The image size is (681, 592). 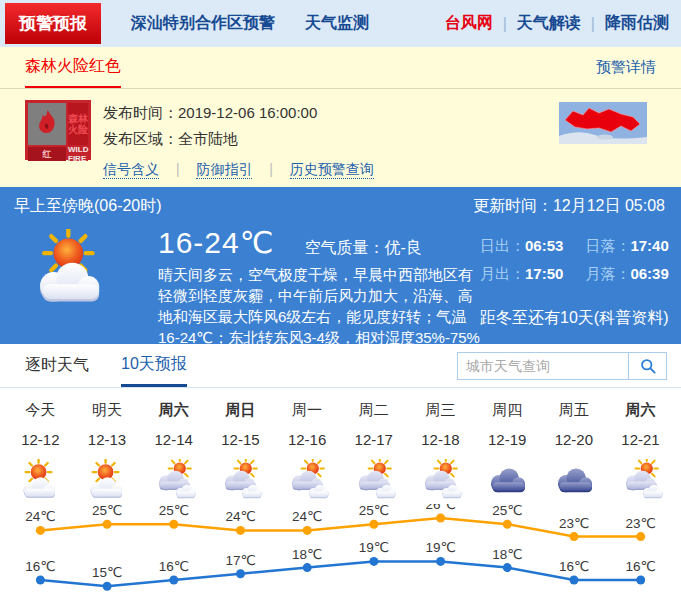 I want to click on air-quality: 空气质量：优-良, so click(x=362, y=248).